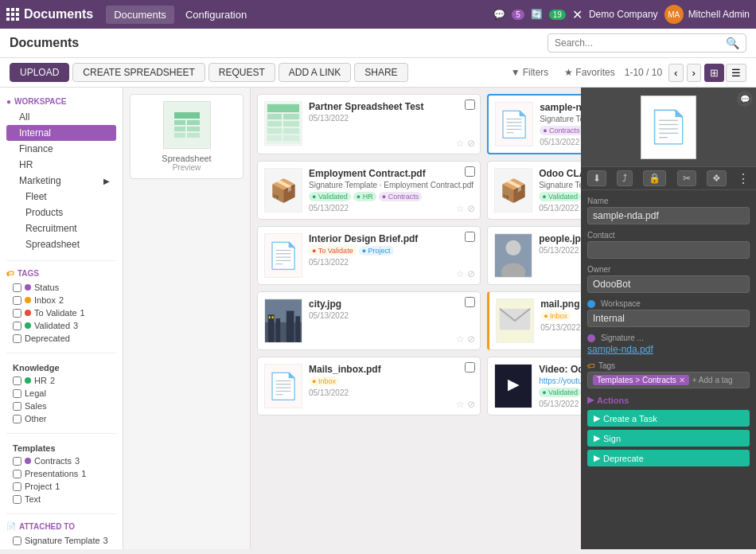 This screenshot has width=756, height=554. Describe the element at coordinates (18, 419) in the screenshot. I see `knowledge-other-checkbox` at that location.